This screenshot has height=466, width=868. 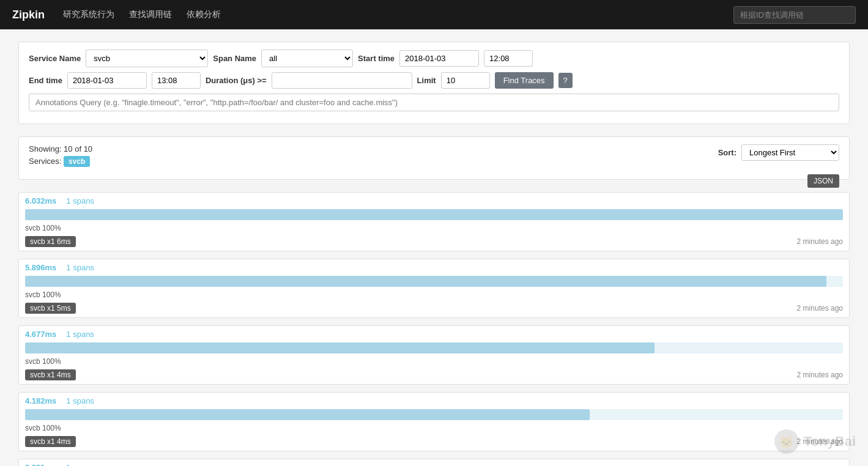 I want to click on trace-item: 3.381ms 1 spans svcb 100% svcb x1 3ms 2 …, so click(x=434, y=462).